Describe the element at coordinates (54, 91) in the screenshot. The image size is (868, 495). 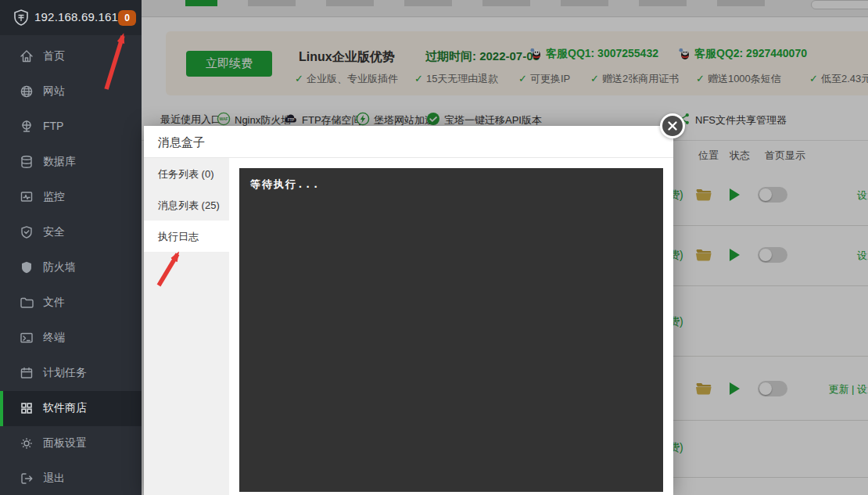
I see `sidebar-item-label: 网站` at that location.